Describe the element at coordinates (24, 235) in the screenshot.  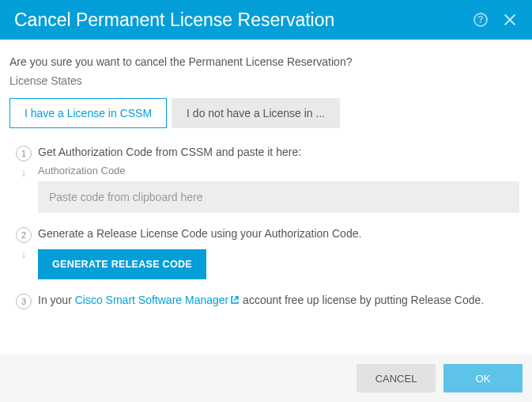
I see `step-2-number: 2` at that location.